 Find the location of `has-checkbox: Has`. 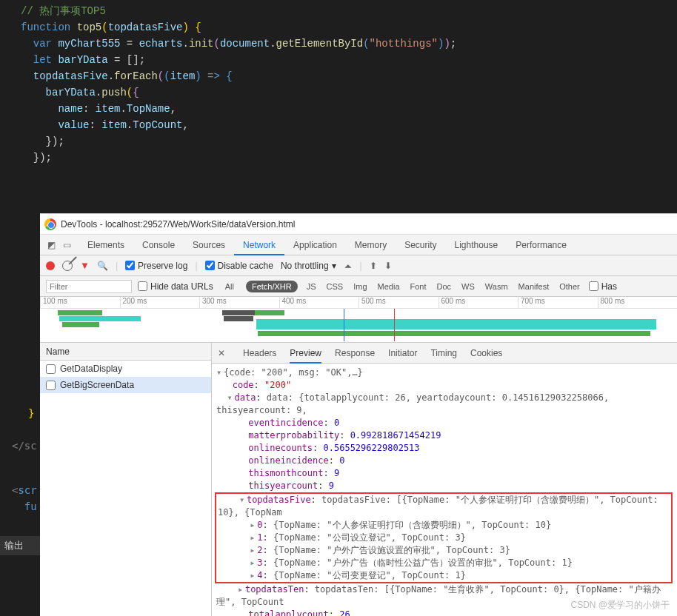

has-checkbox: Has is located at coordinates (603, 287).